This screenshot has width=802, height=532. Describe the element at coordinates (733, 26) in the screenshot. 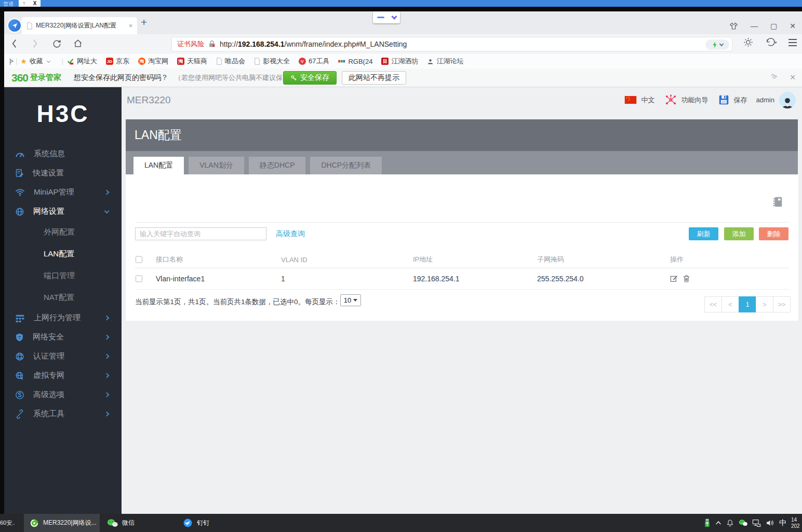

I see `theme-shirt-icon` at that location.